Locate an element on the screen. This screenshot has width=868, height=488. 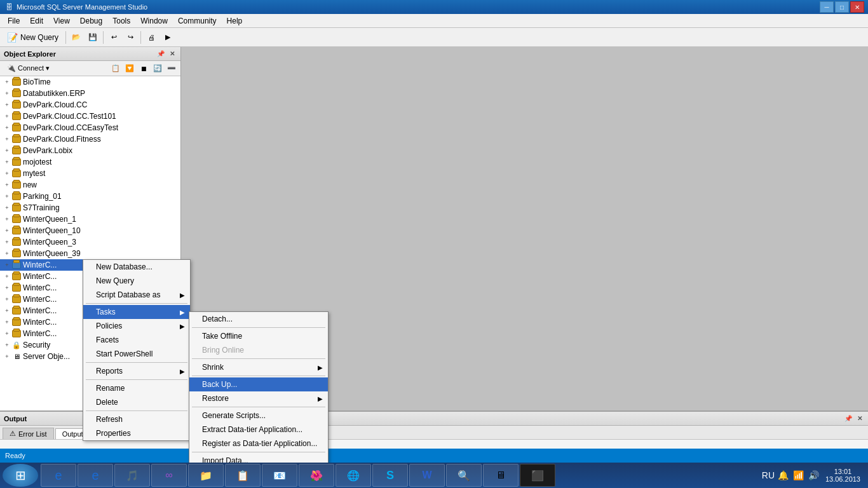
ctx-detach: Detach... is located at coordinates (259, 319).